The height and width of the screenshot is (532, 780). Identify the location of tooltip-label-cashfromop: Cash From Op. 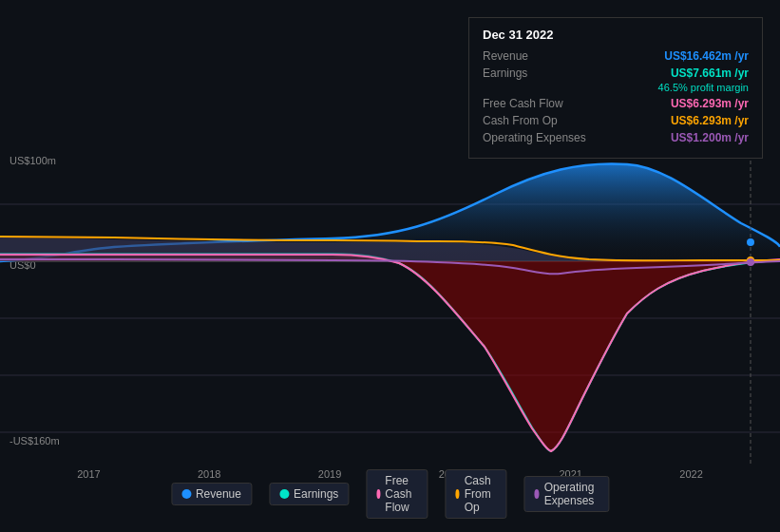
(540, 121).